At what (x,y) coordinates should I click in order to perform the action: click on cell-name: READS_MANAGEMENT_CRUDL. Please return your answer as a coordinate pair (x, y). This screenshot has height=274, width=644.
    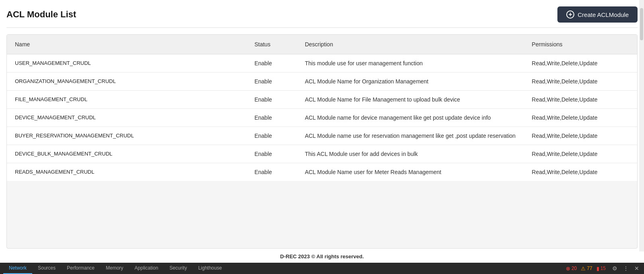
    Looking at the image, I should click on (126, 172).